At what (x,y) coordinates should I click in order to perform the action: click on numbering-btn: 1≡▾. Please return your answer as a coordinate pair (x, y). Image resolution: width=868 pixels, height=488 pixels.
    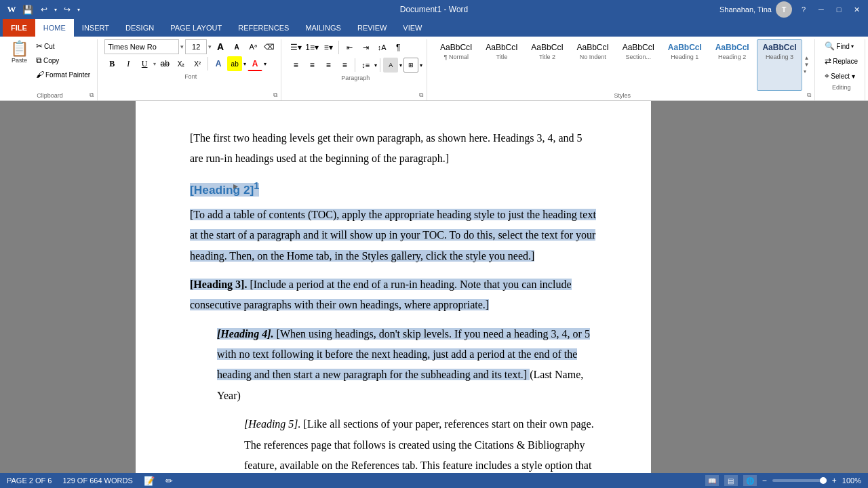
    Looking at the image, I should click on (312, 47).